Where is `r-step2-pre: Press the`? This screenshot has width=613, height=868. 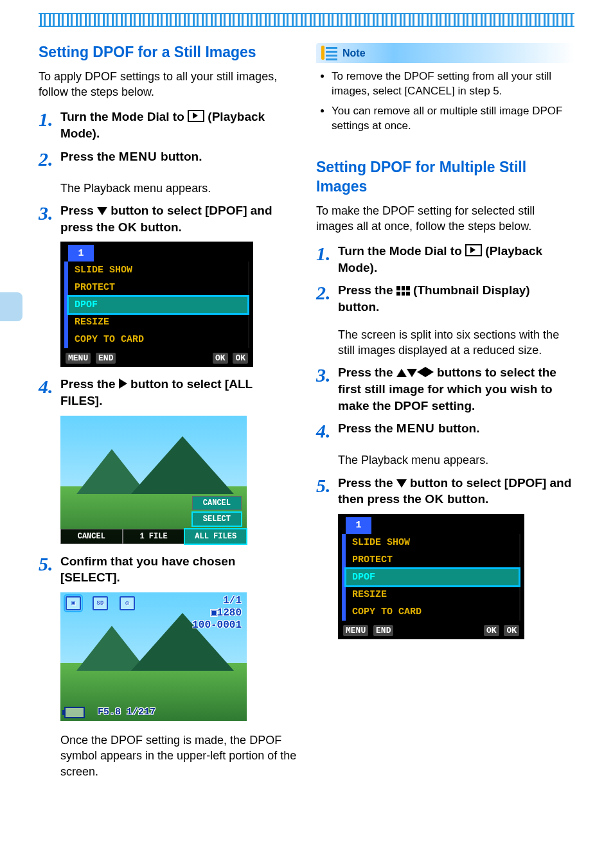 r-step2-pre: Press the is located at coordinates (368, 290).